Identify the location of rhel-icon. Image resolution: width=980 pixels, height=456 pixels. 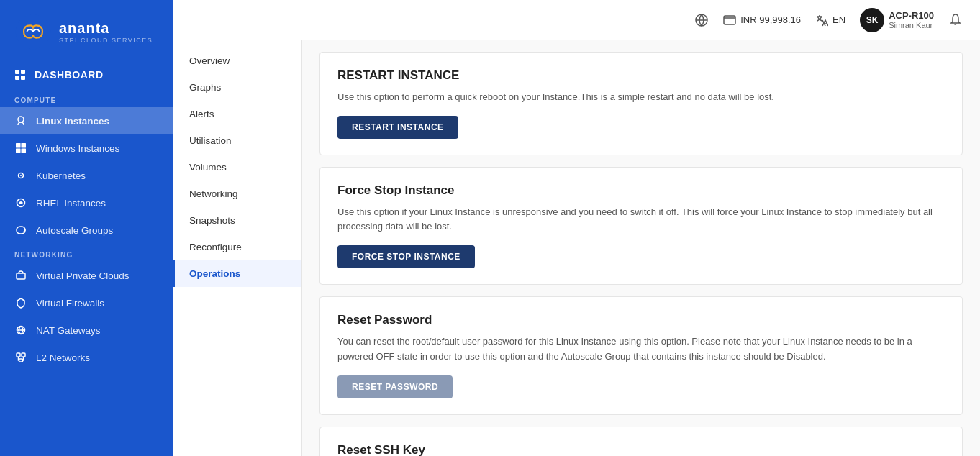
(21, 203).